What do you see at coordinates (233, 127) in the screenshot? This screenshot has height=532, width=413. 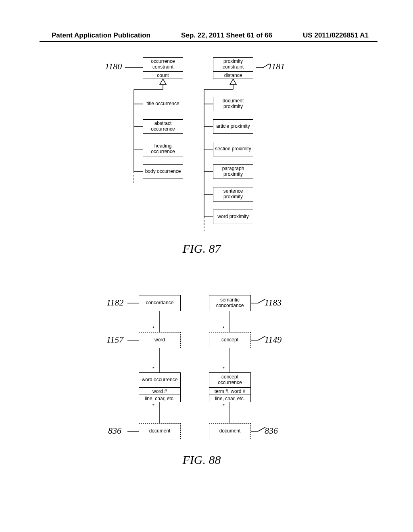 I see `box-article-proximity: article proximity` at bounding box center [233, 127].